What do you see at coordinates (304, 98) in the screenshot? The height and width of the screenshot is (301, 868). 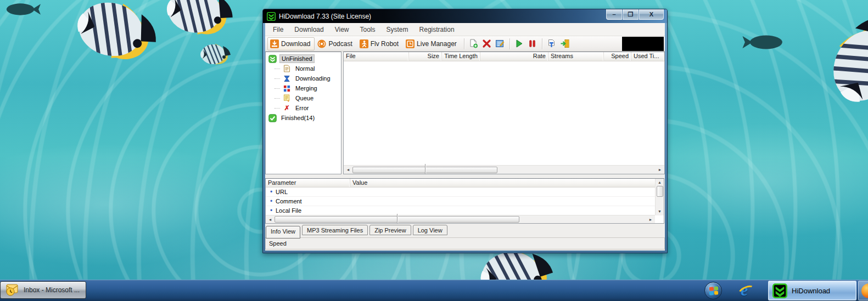 I see `tree-label-queue: Queue` at bounding box center [304, 98].